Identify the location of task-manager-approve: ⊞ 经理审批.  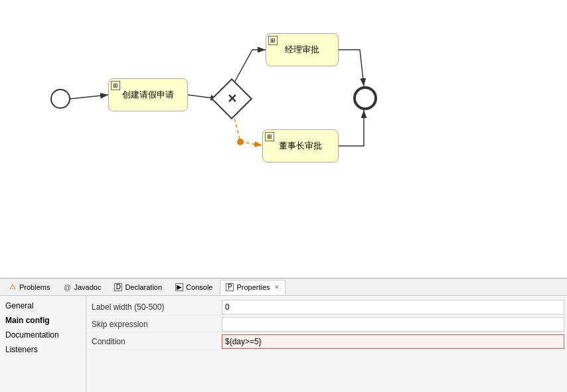
(302, 50).